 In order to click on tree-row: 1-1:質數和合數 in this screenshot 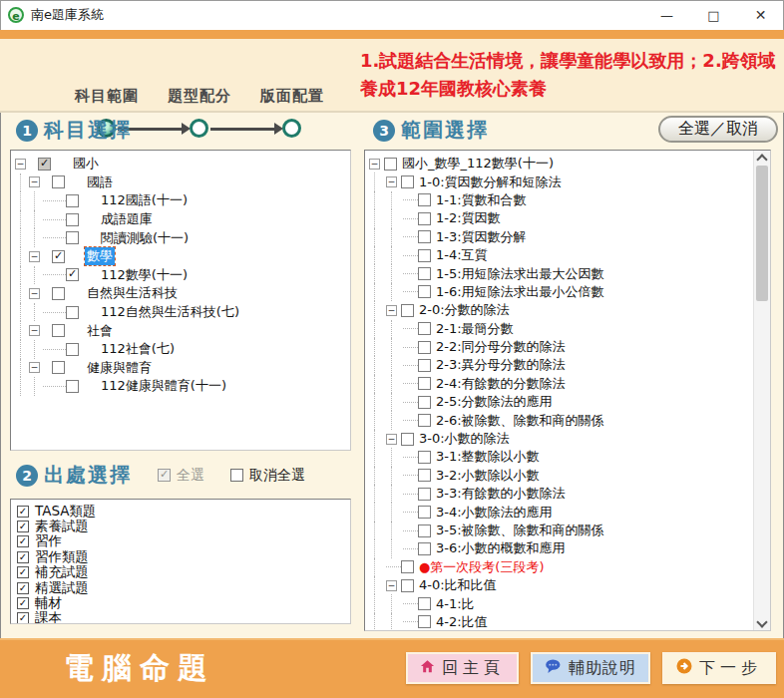, I will do `click(561, 200)`.